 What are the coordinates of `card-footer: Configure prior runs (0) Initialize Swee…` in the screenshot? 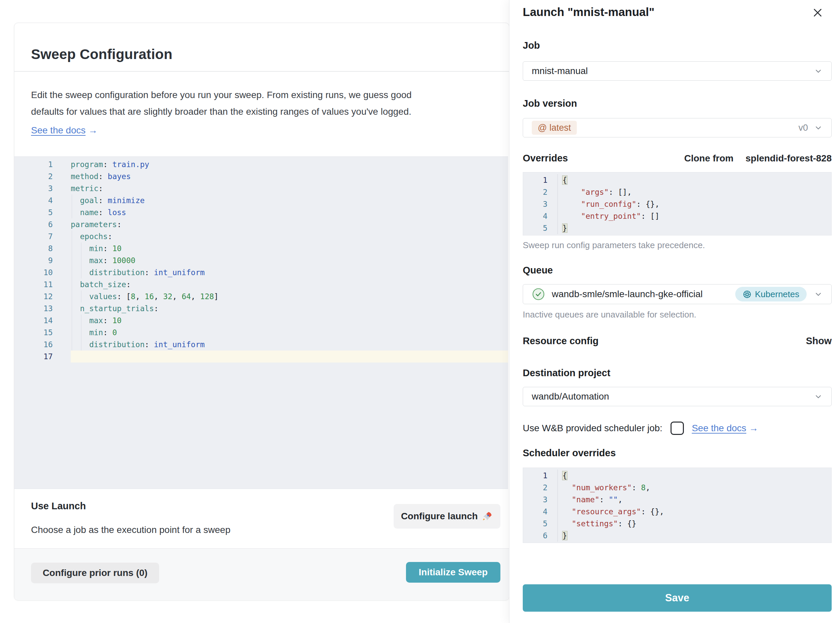 It's located at (262, 574).